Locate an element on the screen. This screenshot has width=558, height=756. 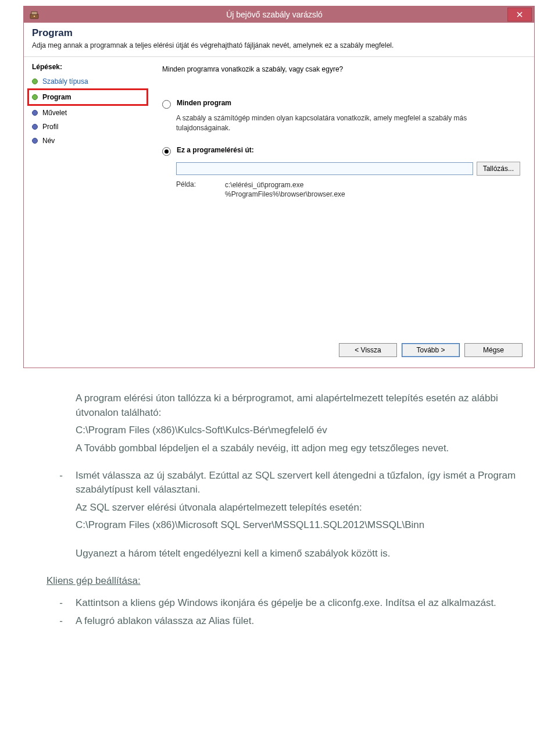
close-icon is located at coordinates (520, 15).